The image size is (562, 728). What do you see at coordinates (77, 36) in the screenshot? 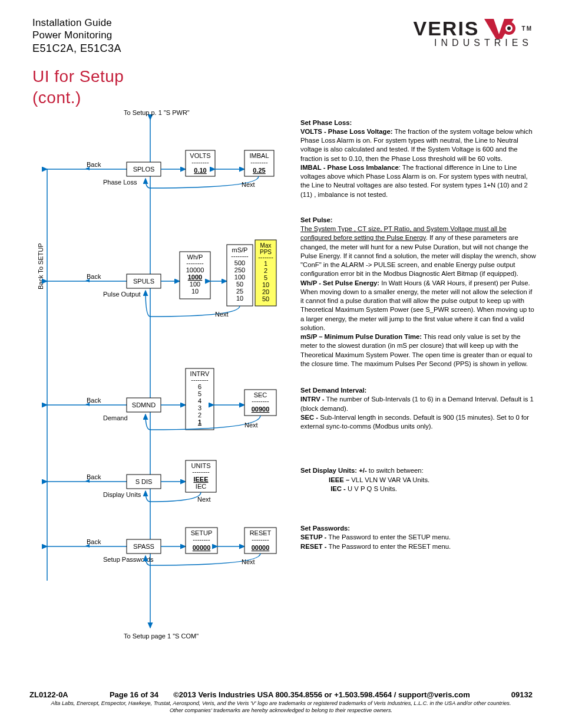
I see `header-left: Installation Guide Power Monitoring E51C…` at bounding box center [77, 36].